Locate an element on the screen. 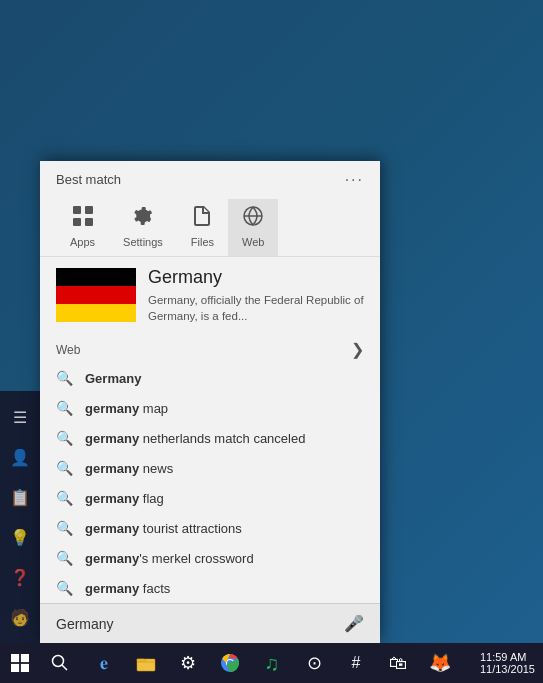  more-options-button: ··· is located at coordinates (354, 180).